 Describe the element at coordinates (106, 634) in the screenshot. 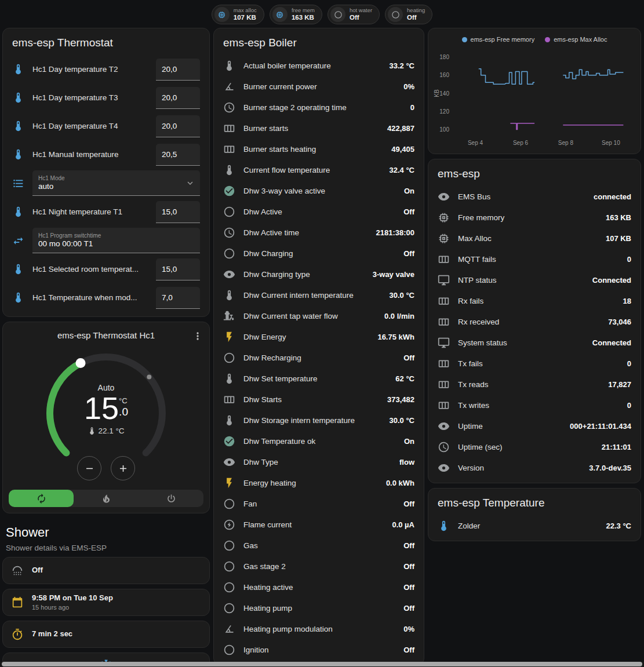

I see `shower-item: 7 min 2 sec` at that location.